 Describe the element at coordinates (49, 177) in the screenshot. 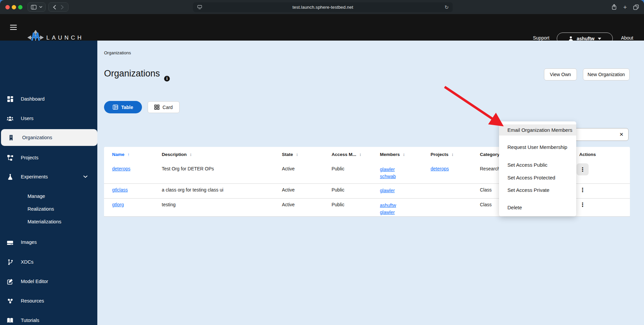

I see `sidebar-item-experiments: Experiments` at that location.